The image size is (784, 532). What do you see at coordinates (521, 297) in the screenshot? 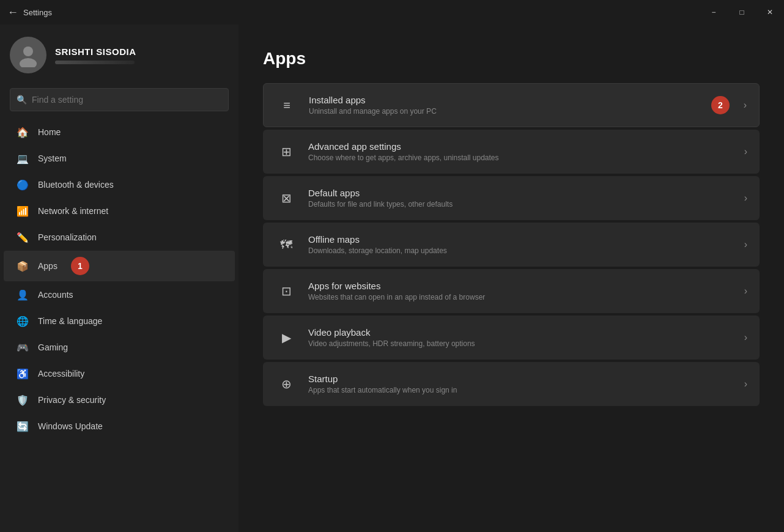
I see `apps-for-websites-desc: Websites that can open in an app instead…` at bounding box center [521, 297].